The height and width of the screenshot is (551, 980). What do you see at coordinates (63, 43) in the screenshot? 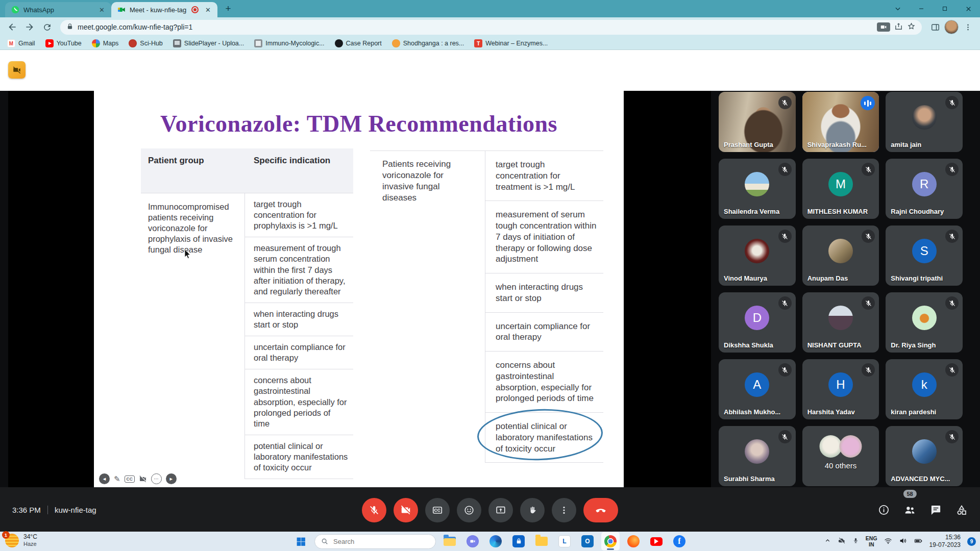
I see `bookmark-item: YouTube` at bounding box center [63, 43].